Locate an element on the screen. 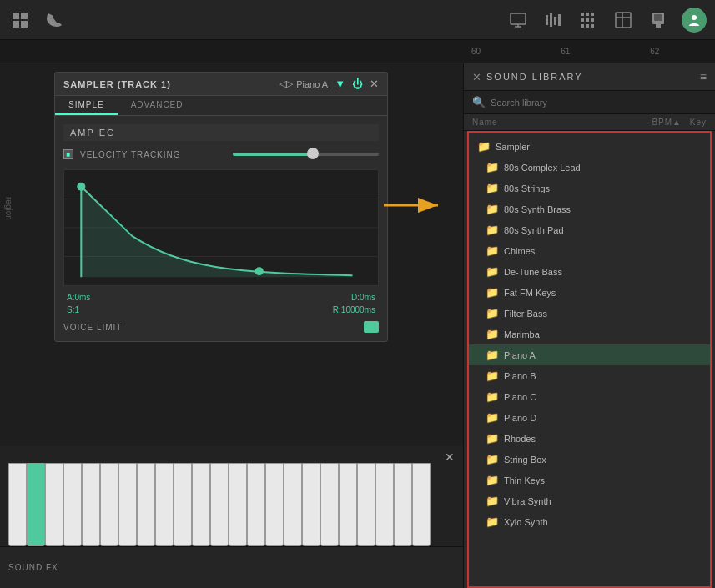  list-item-marimba: 📁 Marimba is located at coordinates (589, 334).